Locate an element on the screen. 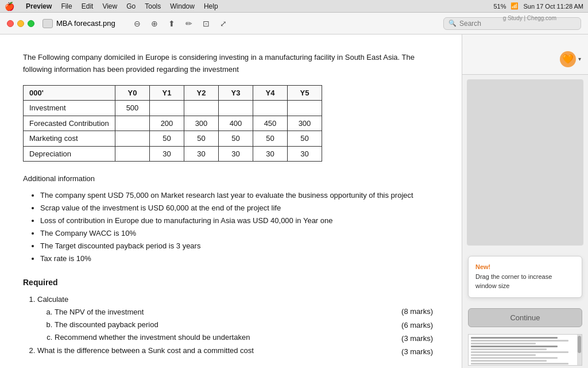 Image resolution: width=588 pixels, height=368 pixels. row-marketing-y5: 50 is located at coordinates (305, 139).